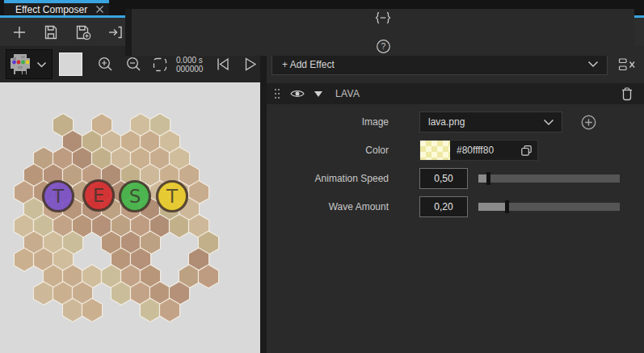 The width and height of the screenshot is (644, 353). Describe the element at coordinates (52, 10) in the screenshot. I see `tab-label: Effect Composer` at that location.